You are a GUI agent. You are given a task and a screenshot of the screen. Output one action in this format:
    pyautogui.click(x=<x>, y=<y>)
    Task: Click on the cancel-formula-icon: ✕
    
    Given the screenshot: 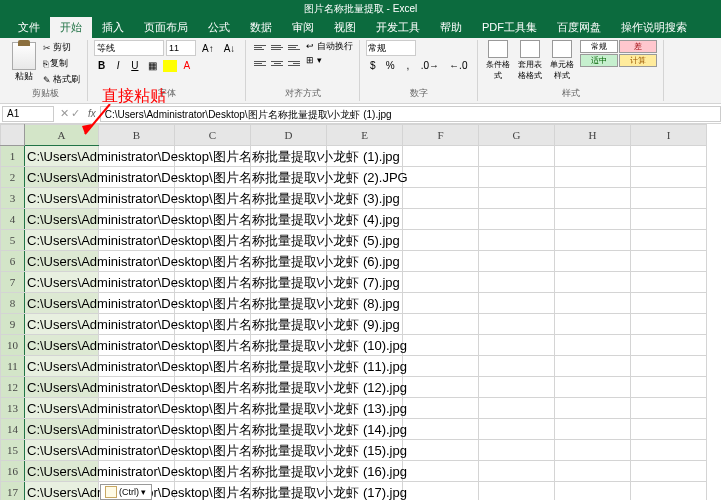 What is the action you would take?
    pyautogui.click(x=64, y=114)
    